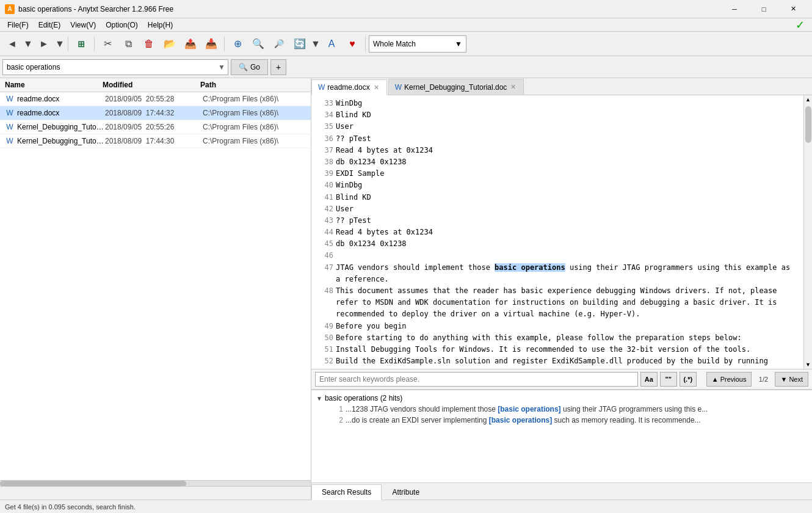 This screenshot has height=513, width=812. I want to click on match-mode-dropdown: Whole Match ▼, so click(418, 44).